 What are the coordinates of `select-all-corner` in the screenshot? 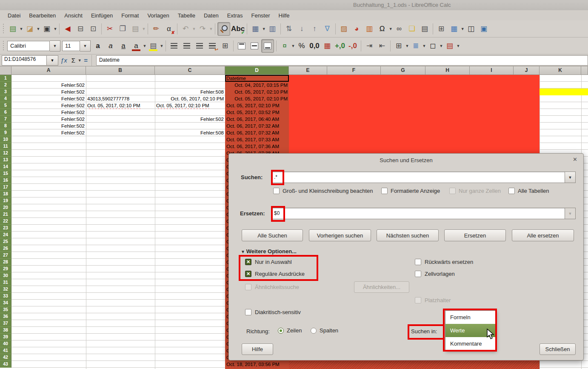 It's located at (6, 71).